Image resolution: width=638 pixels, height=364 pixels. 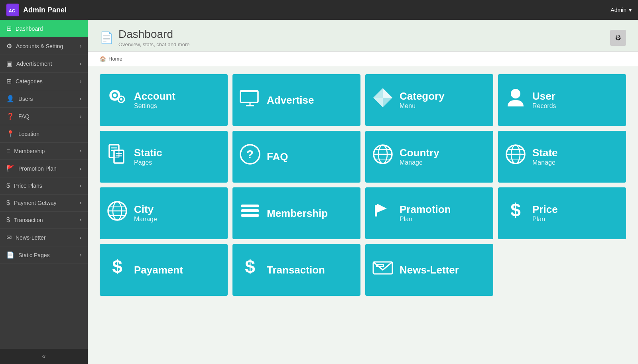 What do you see at coordinates (9, 81) in the screenshot?
I see `sidebar-icon-categories: ⊞` at bounding box center [9, 81].